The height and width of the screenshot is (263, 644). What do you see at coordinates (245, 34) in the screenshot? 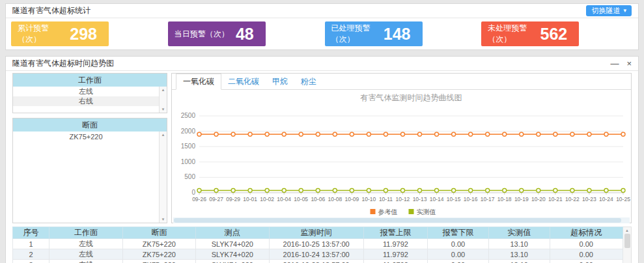
I see `stat-card-value: 48` at bounding box center [245, 34].